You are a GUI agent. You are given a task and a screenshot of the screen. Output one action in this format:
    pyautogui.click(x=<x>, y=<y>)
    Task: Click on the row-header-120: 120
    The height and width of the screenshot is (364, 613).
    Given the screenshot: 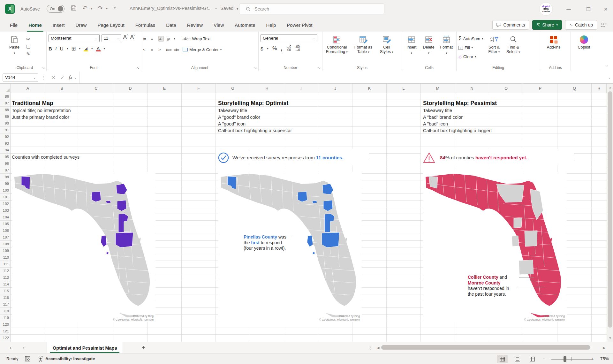 What is the action you would take?
    pyautogui.click(x=5, y=324)
    